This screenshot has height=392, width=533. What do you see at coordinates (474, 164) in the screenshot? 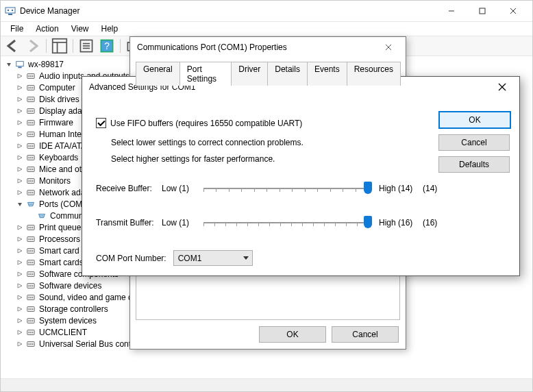
I see `adv-defaults-button: Defaults` at bounding box center [474, 164].